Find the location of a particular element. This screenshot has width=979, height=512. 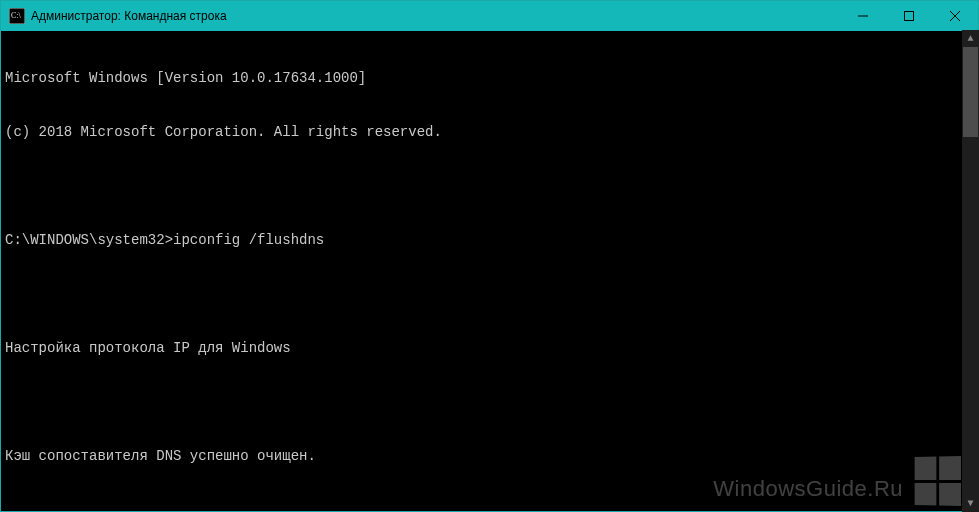

scroll-up-icon: ▲ is located at coordinates (970, 38).